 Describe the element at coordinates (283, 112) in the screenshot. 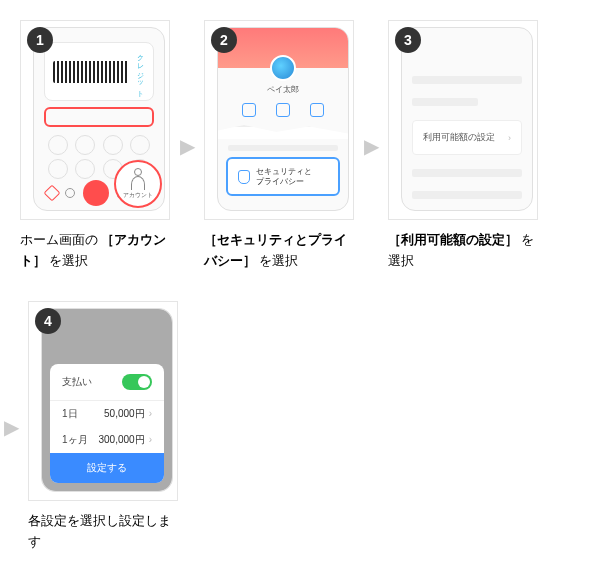

I see `checkbox-row` at that location.